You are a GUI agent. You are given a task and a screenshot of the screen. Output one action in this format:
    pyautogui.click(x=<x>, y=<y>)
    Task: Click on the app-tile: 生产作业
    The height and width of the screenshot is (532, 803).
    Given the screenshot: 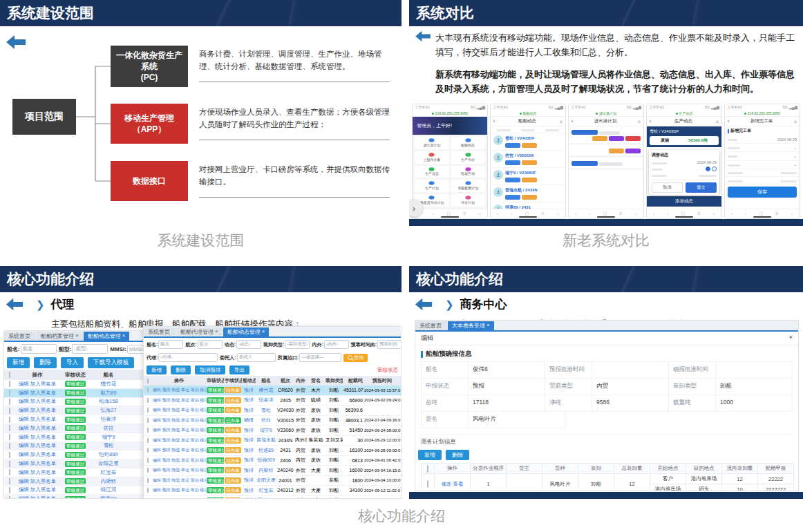 What is the action you would take?
    pyautogui.click(x=469, y=158)
    